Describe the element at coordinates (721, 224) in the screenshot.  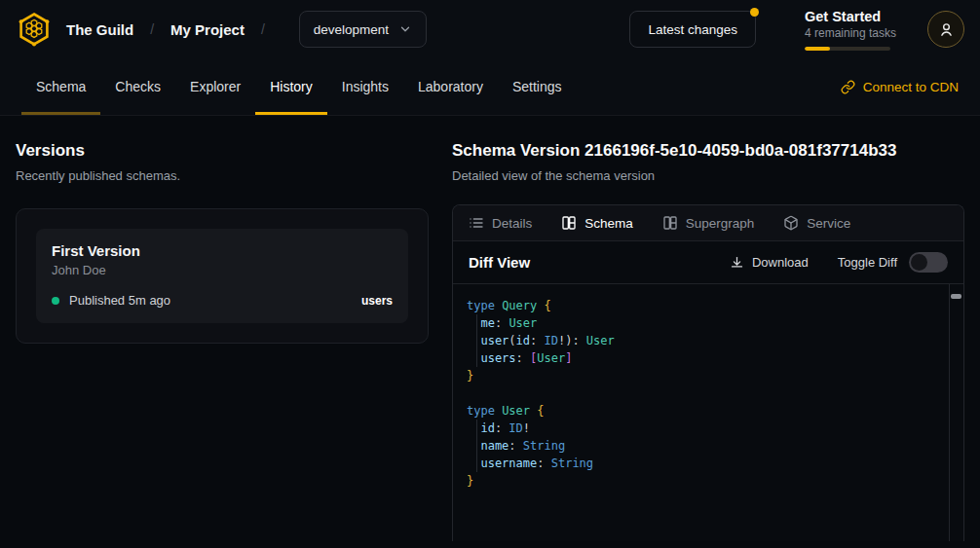
I see `panel-tab-label: Supergraph` at that location.